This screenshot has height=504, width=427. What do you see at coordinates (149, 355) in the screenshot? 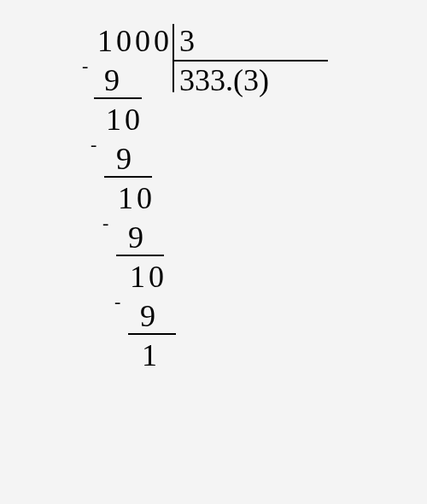
I see `final-remainder: 1` at bounding box center [149, 355].